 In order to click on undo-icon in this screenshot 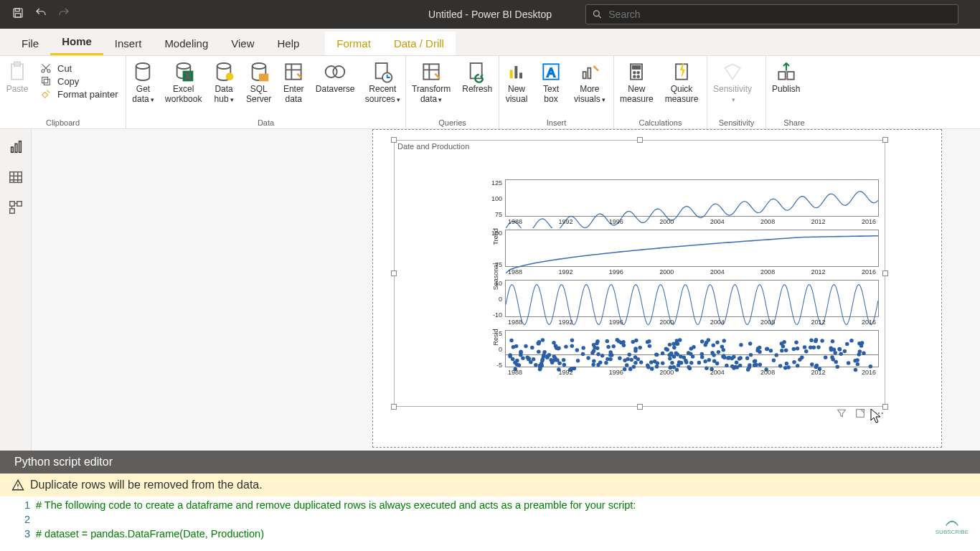, I will do `click(41, 14)`.